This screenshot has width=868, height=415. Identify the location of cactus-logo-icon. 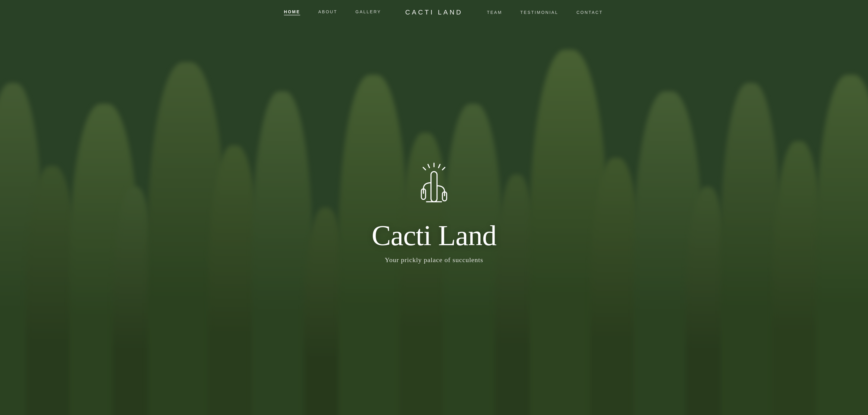
(434, 187).